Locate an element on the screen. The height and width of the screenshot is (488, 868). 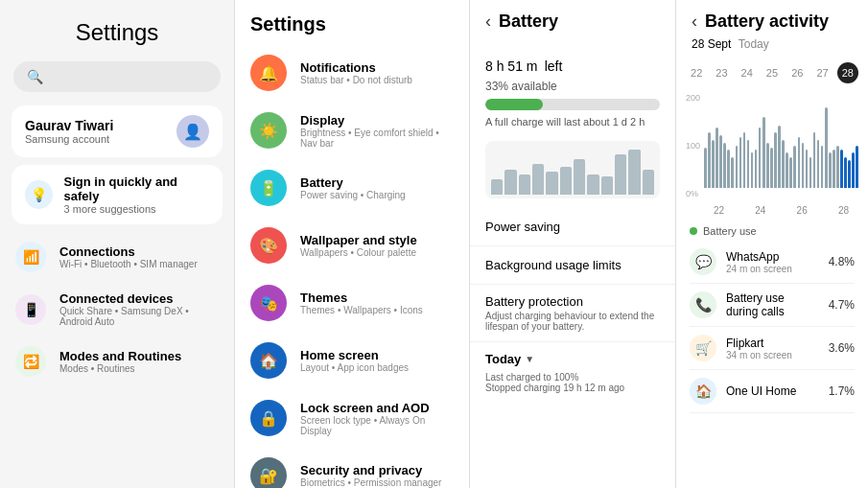
oneui-pct: 1.7% is located at coordinates (842, 391).